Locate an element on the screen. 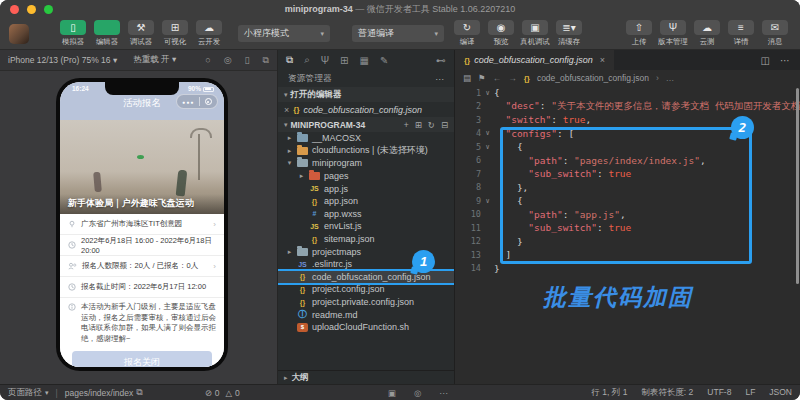  nav-back-icon: ← is located at coordinates (498, 78).